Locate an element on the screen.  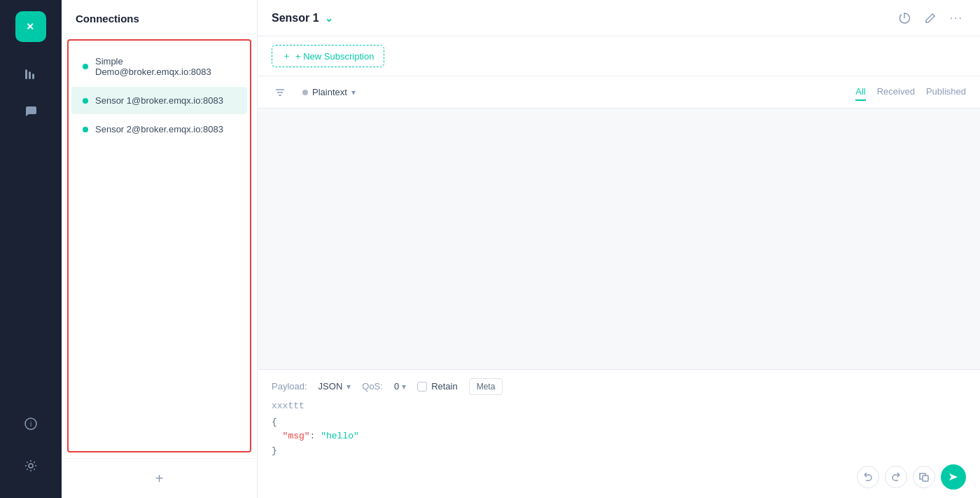
connections-title: Connections is located at coordinates (160, 17).